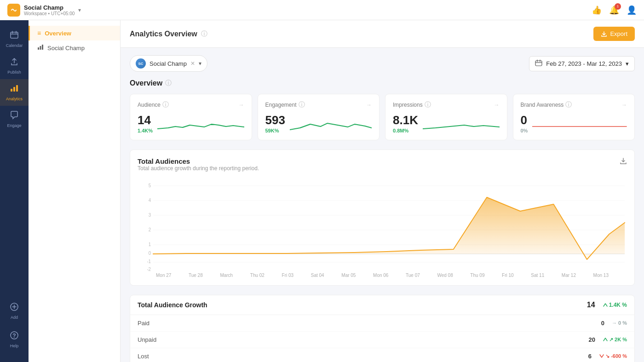 The height and width of the screenshot is (362, 644). What do you see at coordinates (461, 124) in the screenshot?
I see `impressions-sparkline` at bounding box center [461, 124].